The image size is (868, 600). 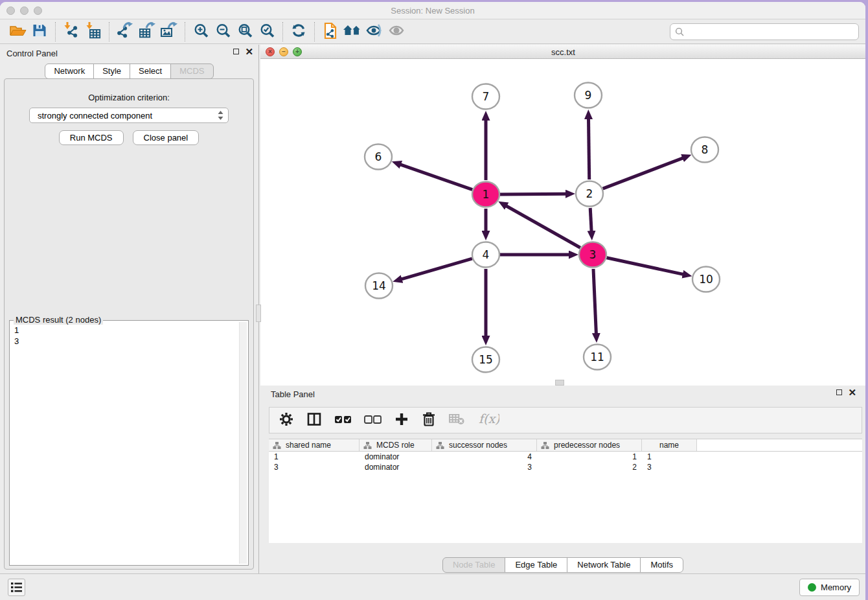 I want to click on graph-node-9: 9, so click(x=588, y=96).